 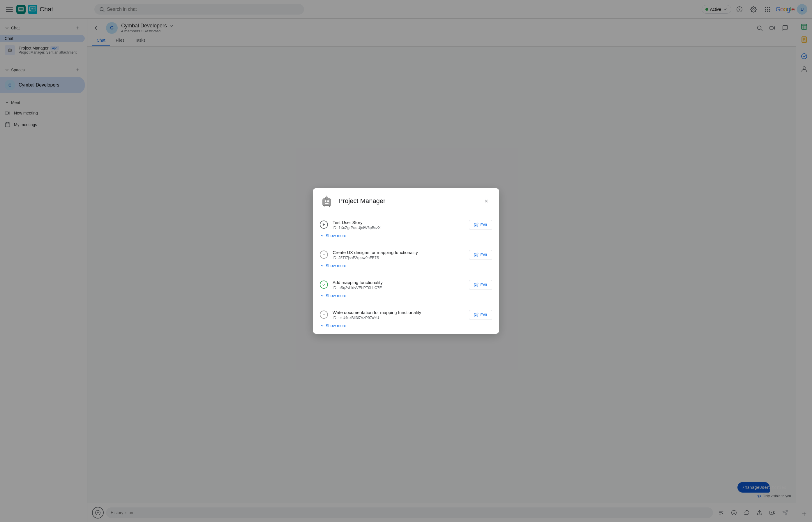 What do you see at coordinates (481, 315) in the screenshot?
I see `edit-button-3: Edit` at bounding box center [481, 315].